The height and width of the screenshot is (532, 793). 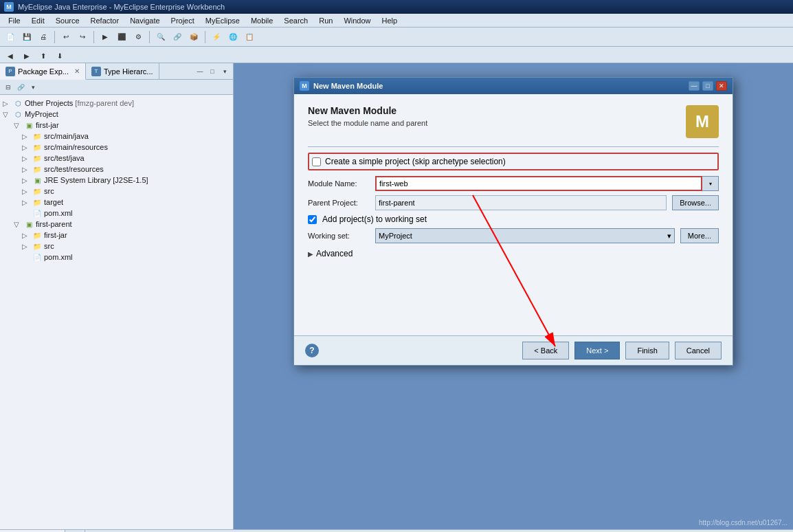 I want to click on expand-fp-src: ▷, so click(x=26, y=246).